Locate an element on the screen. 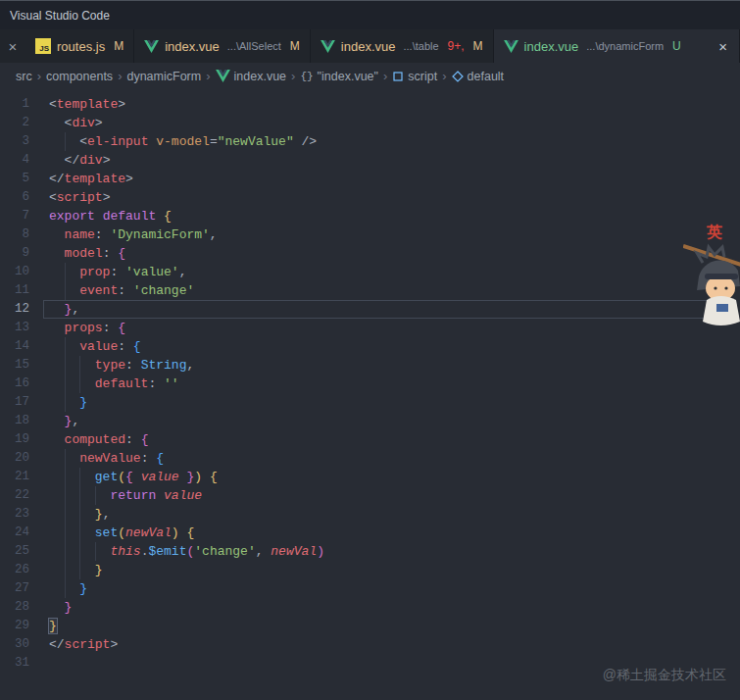 The width and height of the screenshot is (740, 700). code-text: <div> is located at coordinates (76, 124).